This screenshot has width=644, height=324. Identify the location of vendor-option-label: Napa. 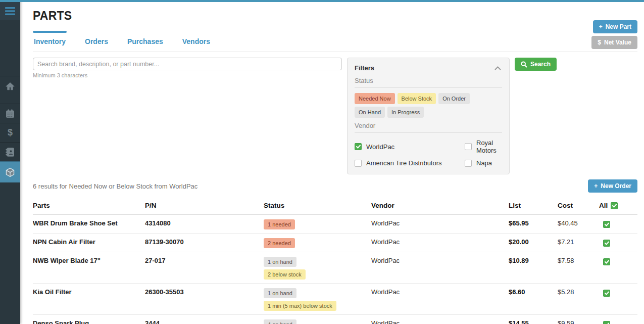
(484, 163).